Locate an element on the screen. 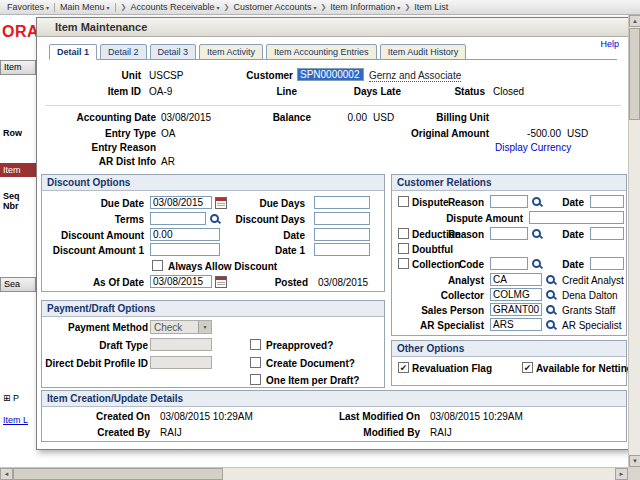 Image resolution: width=640 pixels, height=480 pixels. one-item-per-draft-checkbox is located at coordinates (256, 380).